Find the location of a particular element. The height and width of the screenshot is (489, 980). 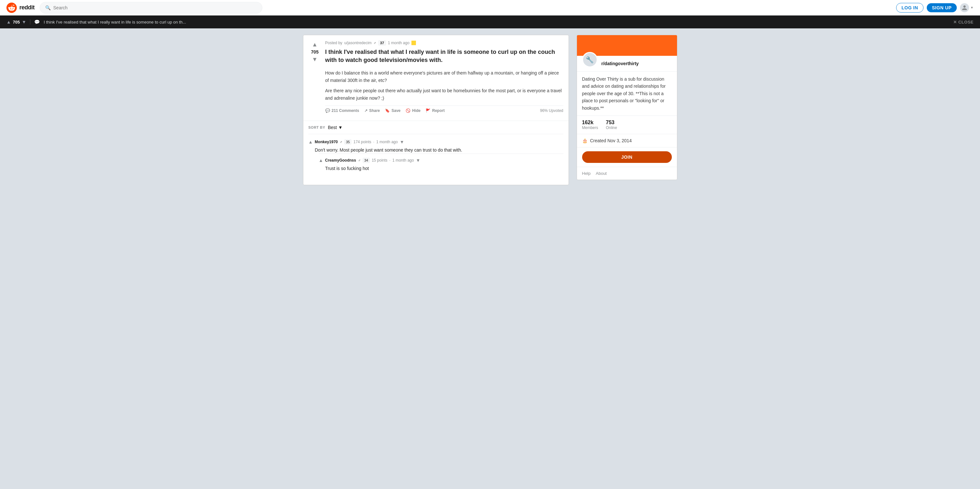

gender-symbol: ♂ is located at coordinates (375, 43).